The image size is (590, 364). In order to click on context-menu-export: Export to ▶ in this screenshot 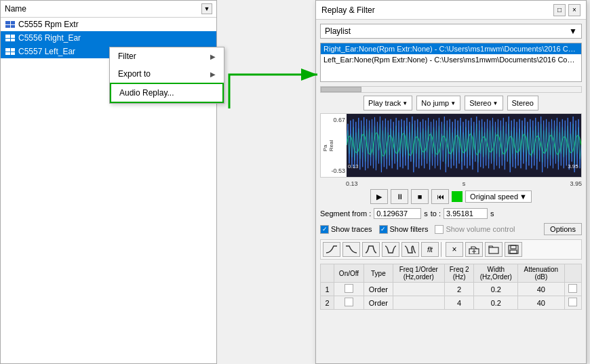, I will do `click(167, 74)`.